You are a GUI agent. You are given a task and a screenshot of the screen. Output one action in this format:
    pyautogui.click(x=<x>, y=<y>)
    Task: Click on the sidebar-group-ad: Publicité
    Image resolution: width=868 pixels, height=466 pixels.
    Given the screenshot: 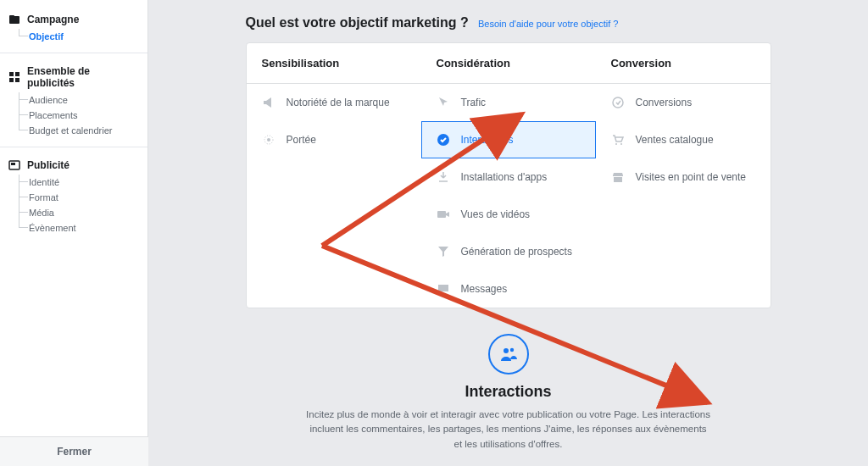 What is the action you would take?
    pyautogui.click(x=74, y=165)
    